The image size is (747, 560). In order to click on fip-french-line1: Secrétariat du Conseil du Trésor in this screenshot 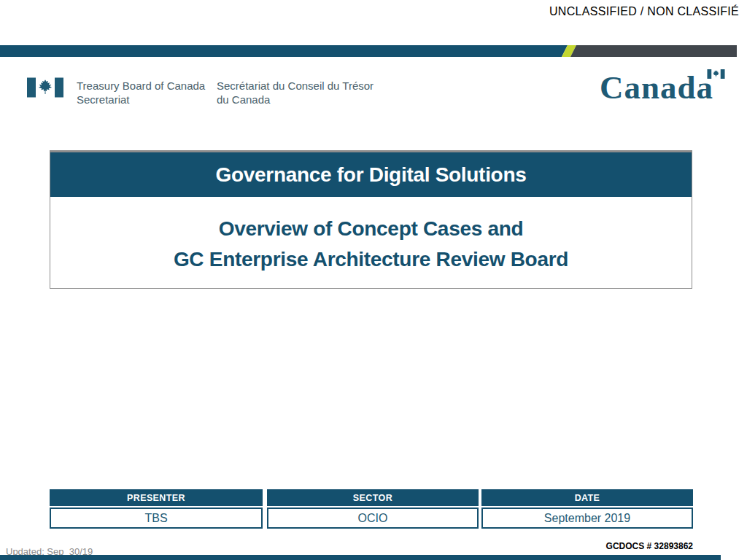, I will do `click(295, 86)`.